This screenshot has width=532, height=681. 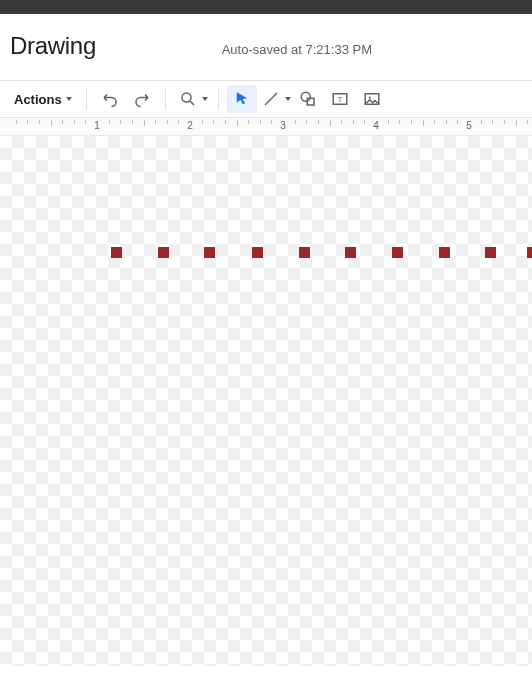 I want to click on zoom-button, so click(x=188, y=99).